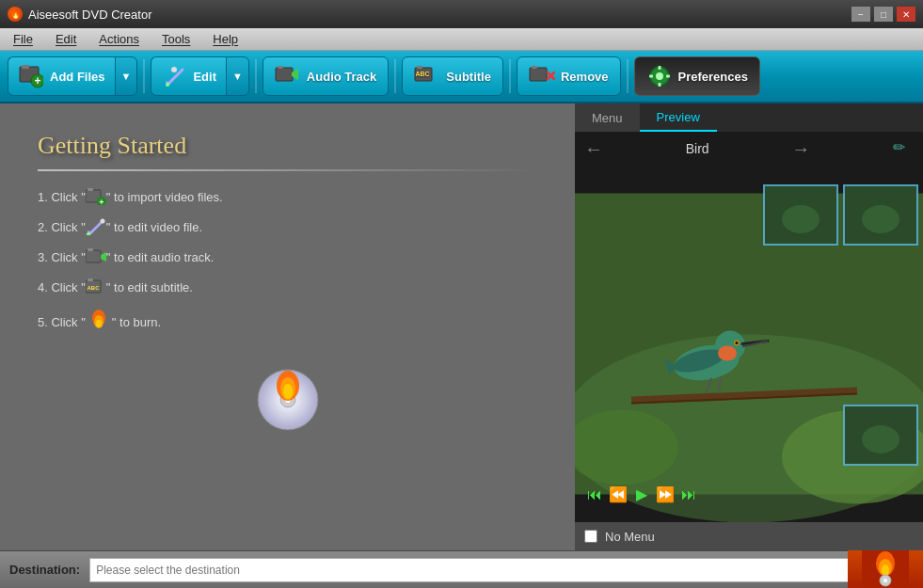 The image size is (923, 588). What do you see at coordinates (883, 14) in the screenshot?
I see `title-bar-controls: − □ ✕` at bounding box center [883, 14].